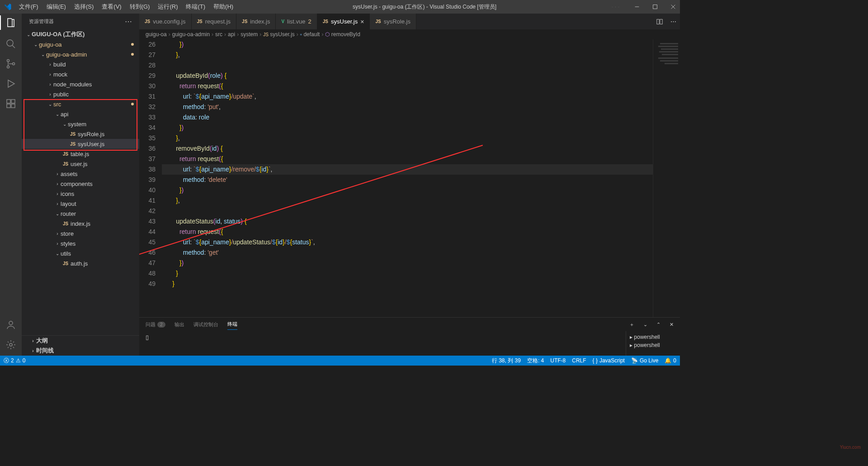 The image size is (868, 466). Describe the element at coordinates (666, 178) in the screenshot. I see `minimap` at that location.